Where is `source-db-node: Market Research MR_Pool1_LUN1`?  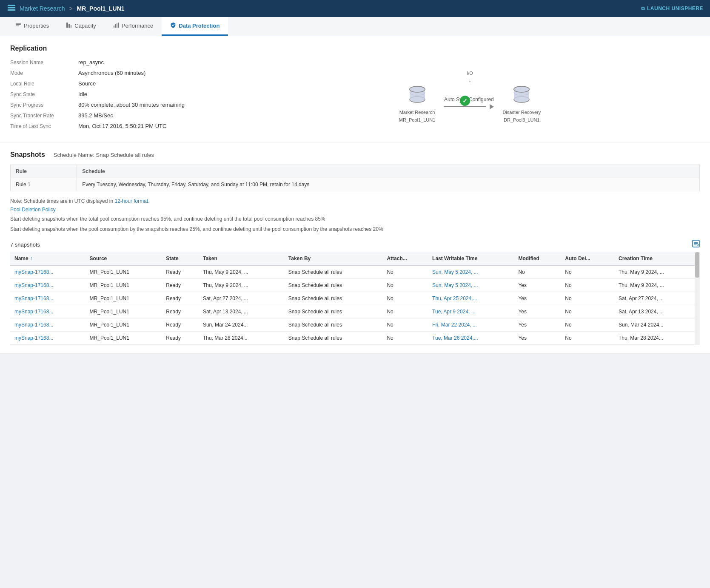 source-db-node: Market Research MR_Pool1_LUN1 is located at coordinates (417, 103).